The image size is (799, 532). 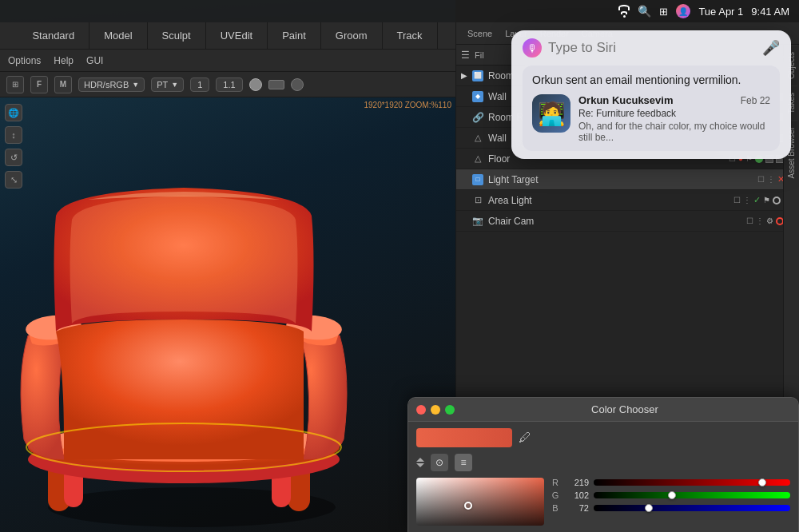 I want to click on rgb-sliders: R 219 G 102 B 72, so click(x=670, y=495).